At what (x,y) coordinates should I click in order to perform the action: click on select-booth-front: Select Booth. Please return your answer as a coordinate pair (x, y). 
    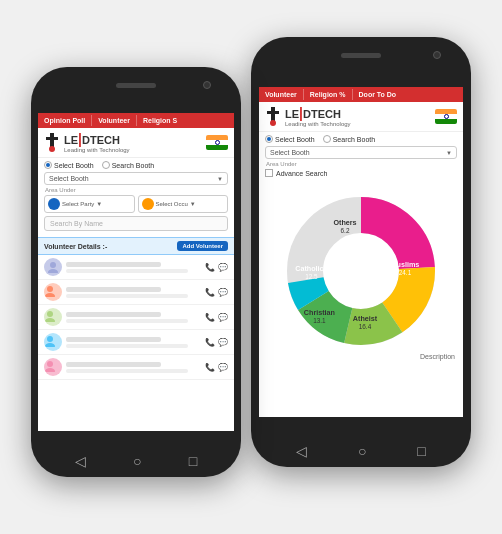
    Looking at the image, I should click on (136, 178).